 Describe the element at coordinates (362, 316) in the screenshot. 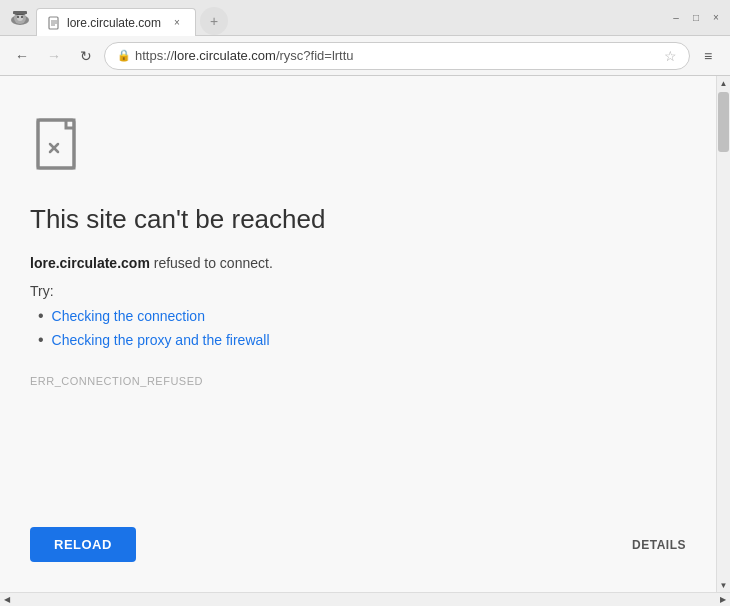

I see `suggestion-item-1: Checking the connection` at that location.